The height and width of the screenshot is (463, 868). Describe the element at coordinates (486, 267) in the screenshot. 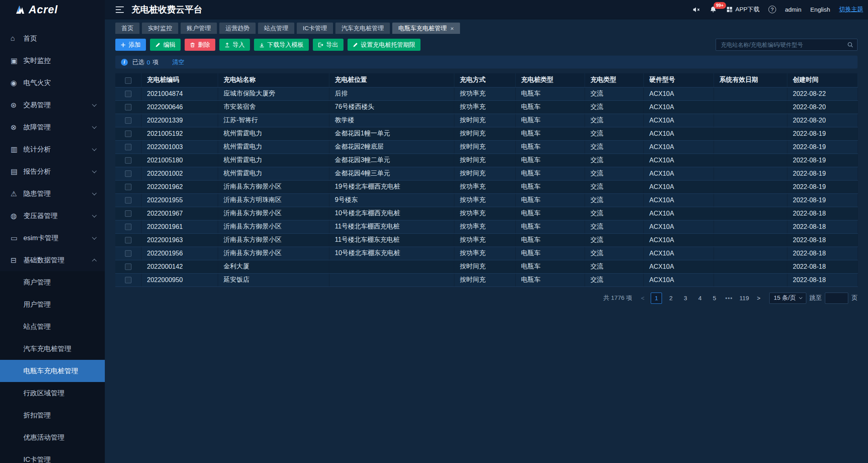

I see `table-row: 2022000142金利大厦按时间充电瓶车交流ACX10A2022-08-18` at that location.